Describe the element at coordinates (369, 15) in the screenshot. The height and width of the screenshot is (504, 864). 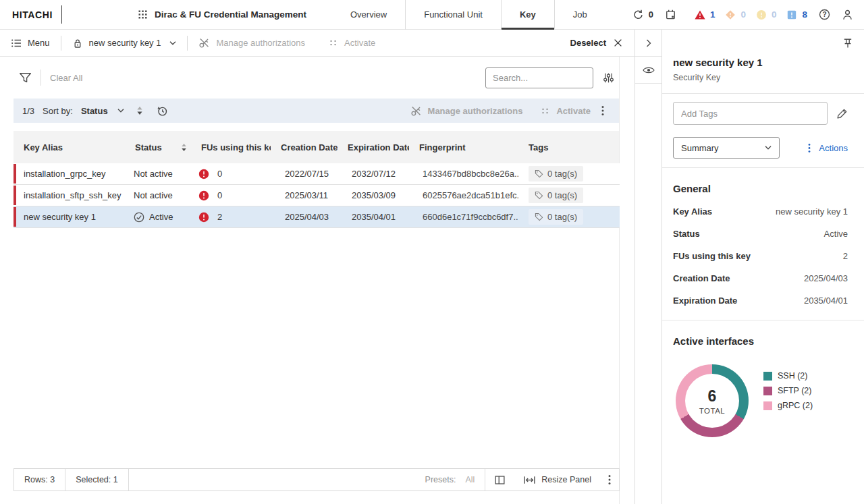
I see `tab-overview: Overview` at that location.